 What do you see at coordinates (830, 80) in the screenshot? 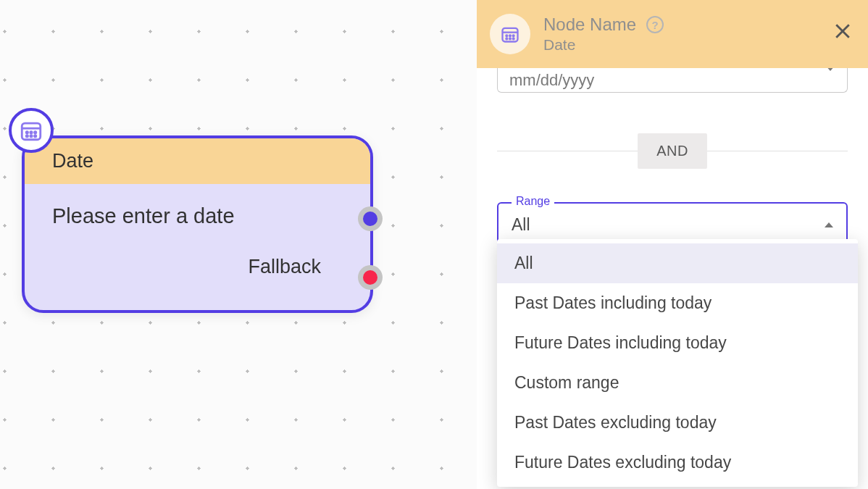
I see `chevron-down-icon` at bounding box center [830, 80].